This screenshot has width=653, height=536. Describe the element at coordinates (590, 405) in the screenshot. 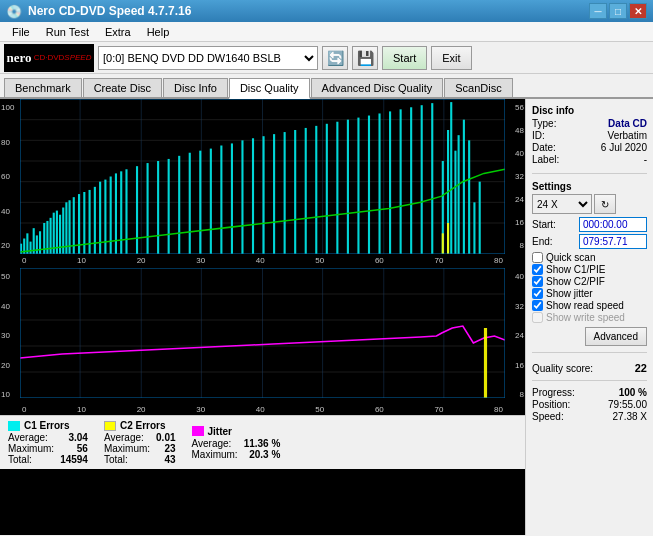

I see `progress-section: Progress: 100 % Position: 79:55.00 Speed…` at that location.